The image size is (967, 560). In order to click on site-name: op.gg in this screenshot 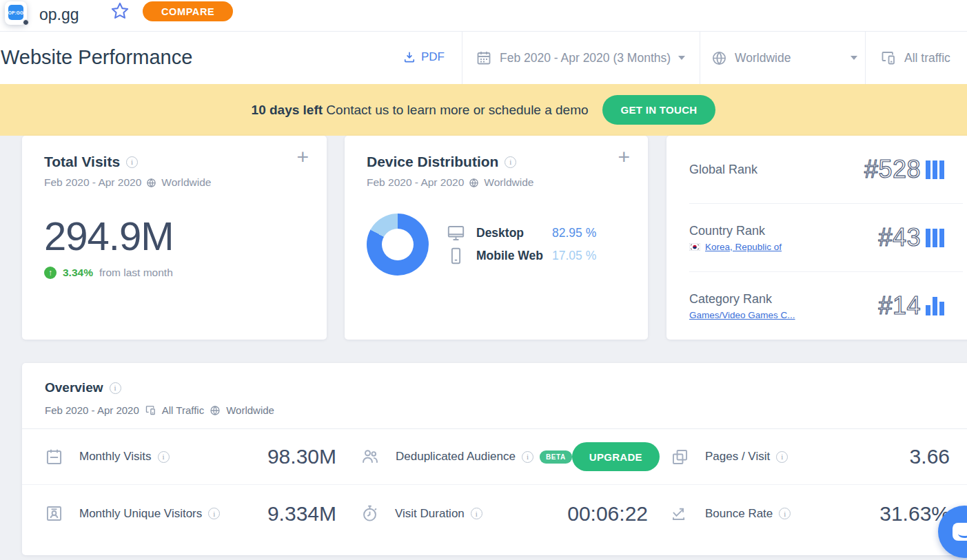, I will do `click(59, 15)`.